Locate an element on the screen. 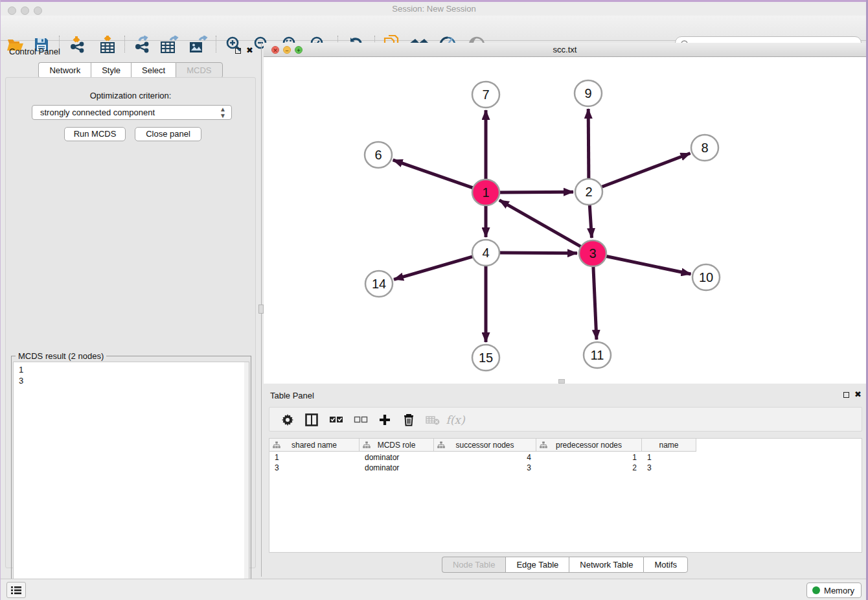 The image size is (868, 600). control-panel-tabs: NetworkStyleSelectMCDS is located at coordinates (131, 70).